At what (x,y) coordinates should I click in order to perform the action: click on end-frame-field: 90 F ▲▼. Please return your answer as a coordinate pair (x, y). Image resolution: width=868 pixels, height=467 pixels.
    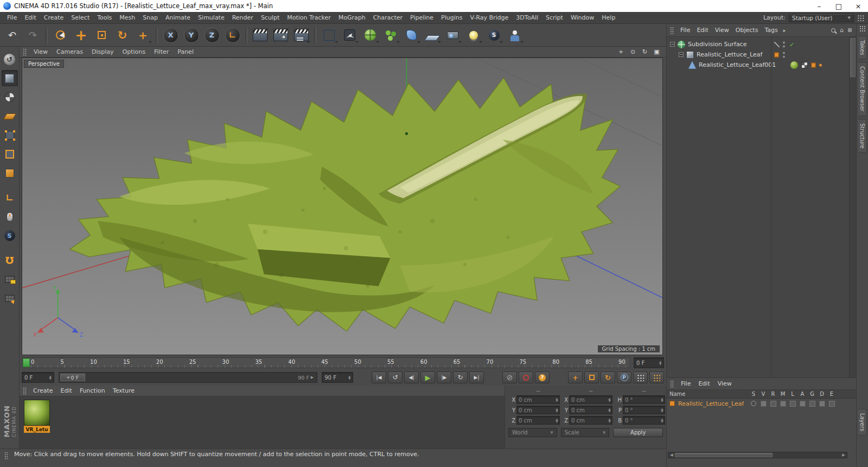
    Looking at the image, I should click on (337, 377).